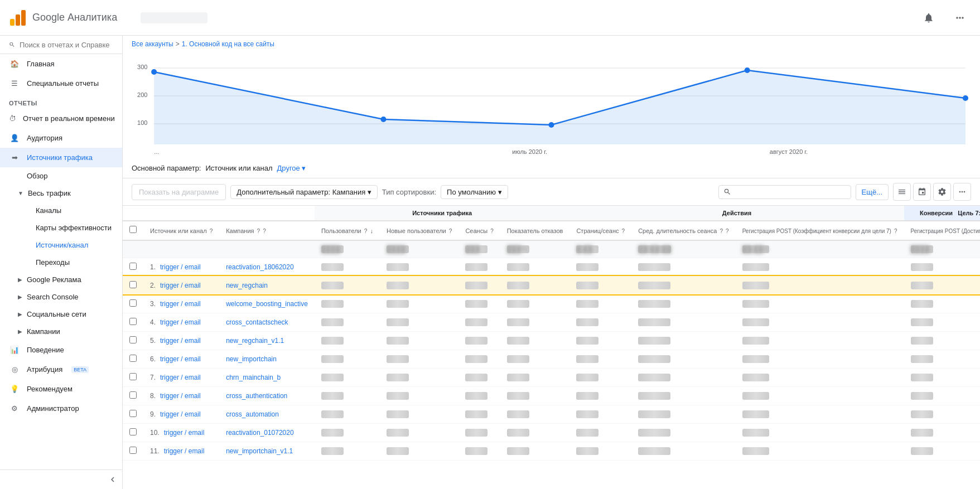 The width and height of the screenshot is (980, 489). What do you see at coordinates (551, 451) in the screenshot?
I see `table-row: 11.trigger / emailnew_importchain_v1.1██…` at bounding box center [551, 451].